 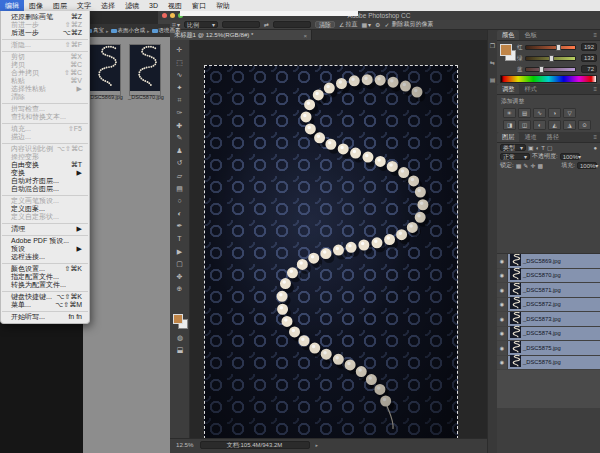 What do you see at coordinates (180, 88) in the screenshot?
I see `magic-wand-tool: ✦` at bounding box center [180, 88].